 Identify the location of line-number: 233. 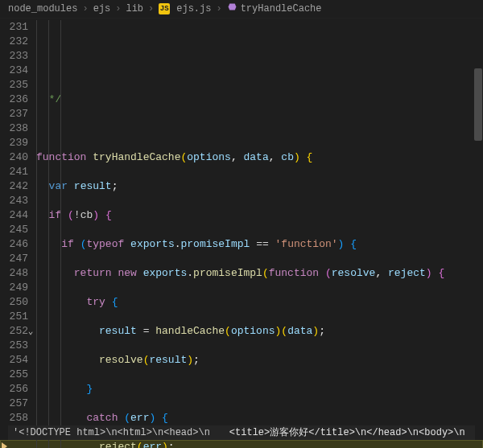
(18, 56).